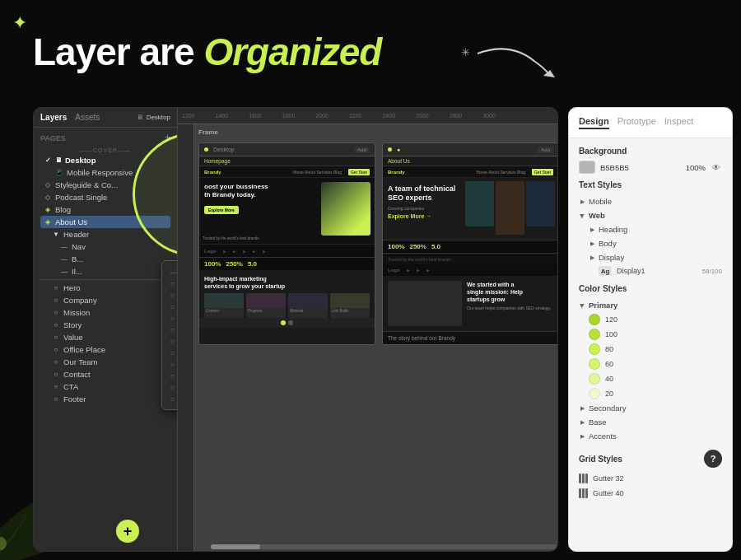 Image resolution: width=741 pixels, height=560 pixels. What do you see at coordinates (650, 229) in the screenshot?
I see `tree-heading: ▶ Heading` at bounding box center [650, 229].